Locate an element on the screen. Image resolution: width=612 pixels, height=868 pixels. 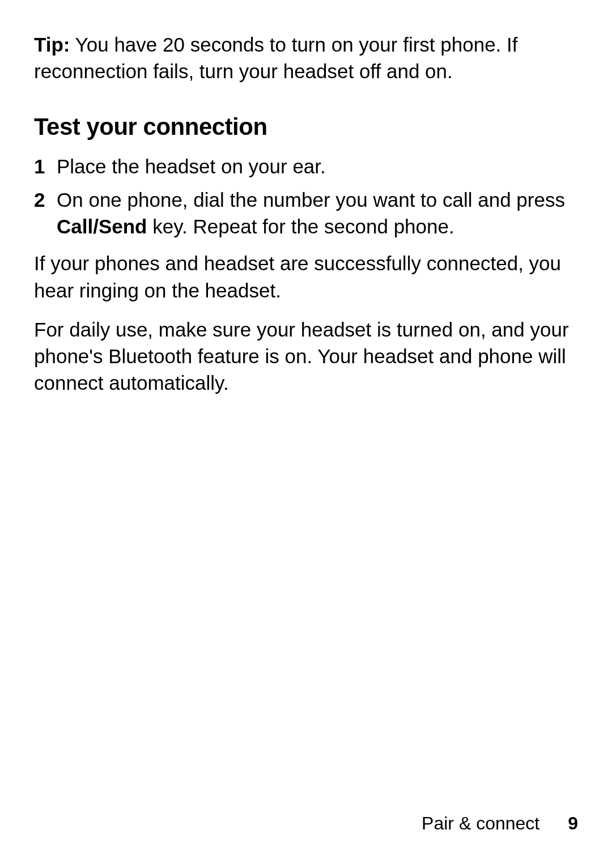
list-content: Place the headset on your ear. is located at coordinates (317, 167).